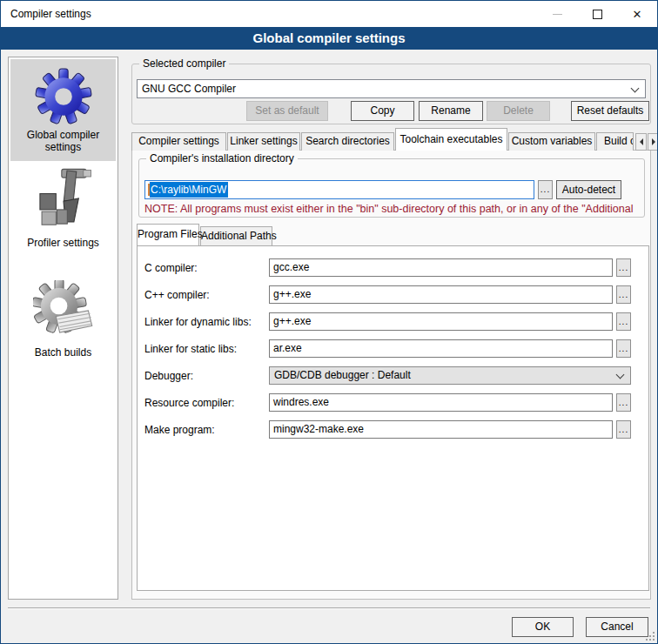 The height and width of the screenshot is (644, 658). What do you see at coordinates (614, 141) in the screenshot?
I see `tab-build-options: Build options` at bounding box center [614, 141].